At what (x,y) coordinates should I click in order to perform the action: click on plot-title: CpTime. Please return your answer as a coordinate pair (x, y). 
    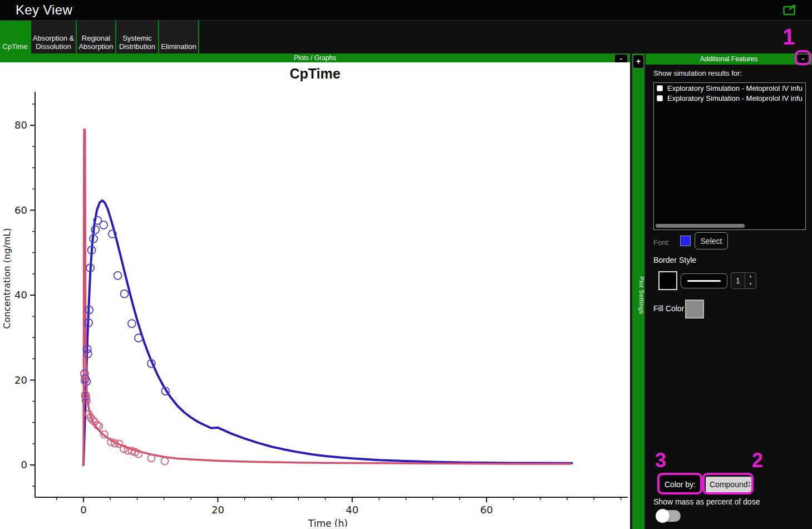
    Looking at the image, I should click on (315, 74).